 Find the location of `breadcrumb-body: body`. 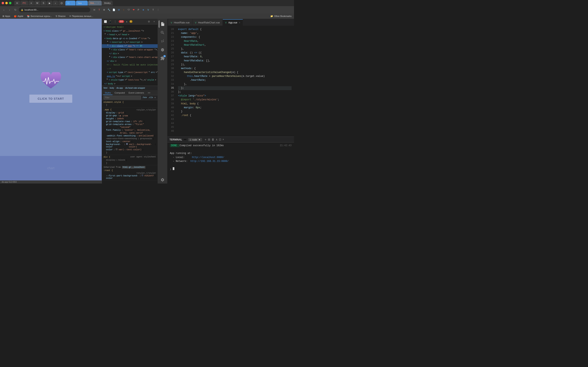

breadcrumb-body: body is located at coordinates (112, 88).